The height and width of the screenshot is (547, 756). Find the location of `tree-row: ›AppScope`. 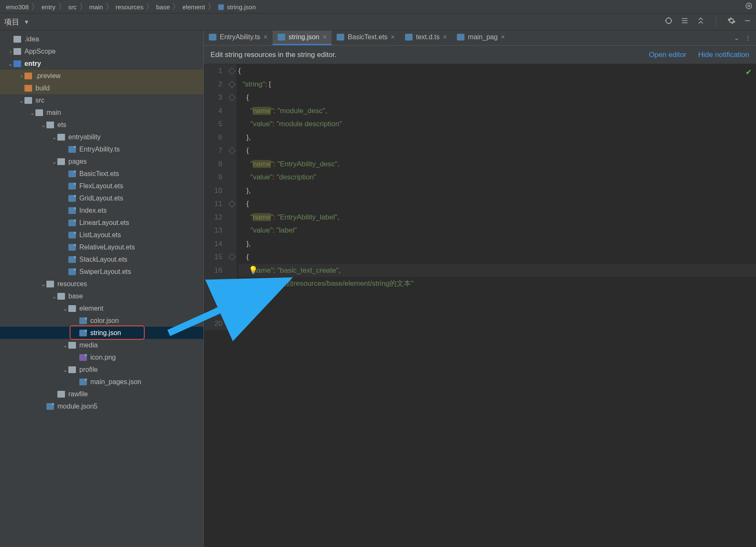

tree-row: ›AppScope is located at coordinates (102, 51).